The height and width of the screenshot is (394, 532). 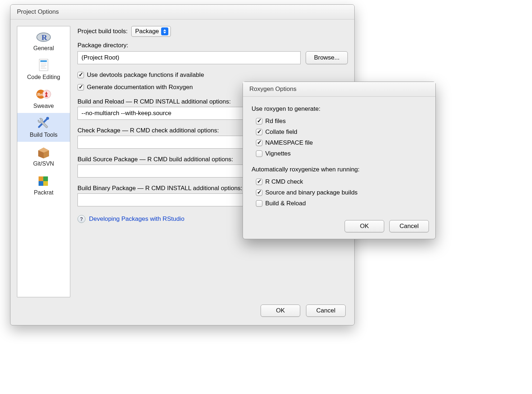 What do you see at coordinates (44, 77) in the screenshot?
I see `sidebar-item-label: Code Editing` at bounding box center [44, 77].